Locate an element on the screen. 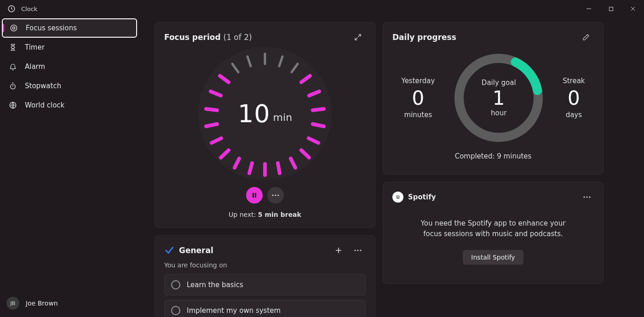 The width and height of the screenshot is (644, 317). avatar-initials: JB is located at coordinates (13, 303).